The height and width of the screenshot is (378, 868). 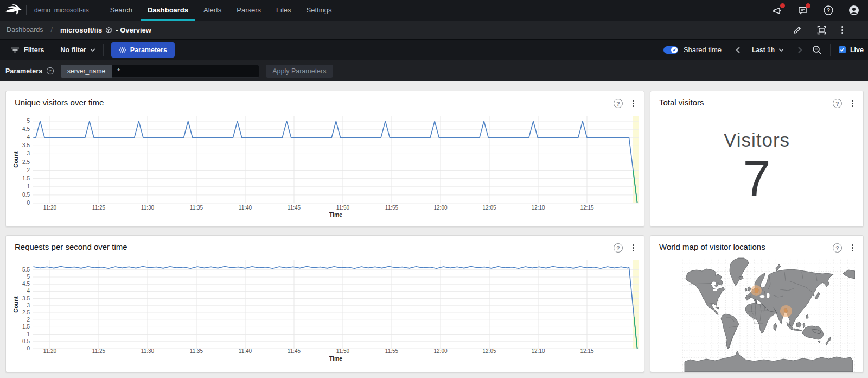 What do you see at coordinates (26, 341) in the screenshot?
I see `svg-text: 0.5` at bounding box center [26, 341].